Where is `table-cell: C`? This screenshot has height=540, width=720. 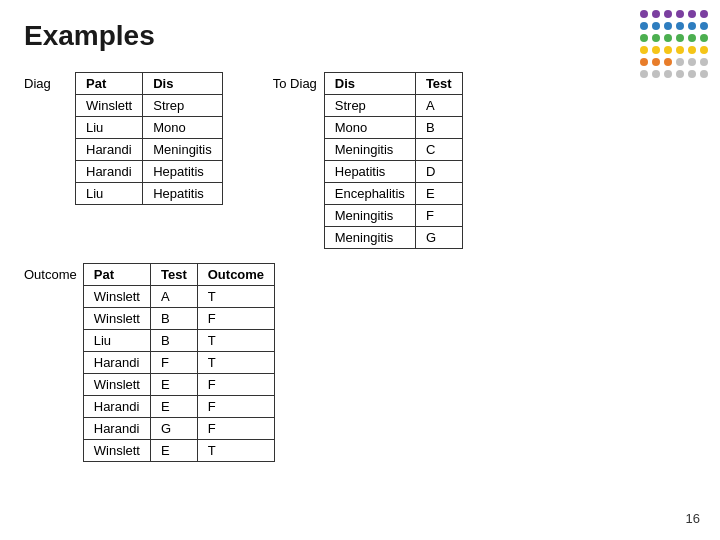 table-cell: C is located at coordinates (438, 150).